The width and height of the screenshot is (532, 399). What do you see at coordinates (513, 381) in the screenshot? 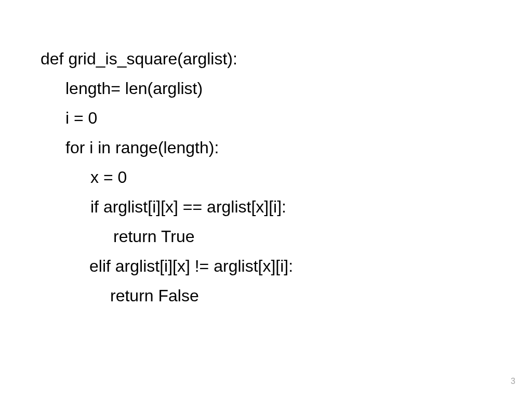
I see `page-number: 3` at bounding box center [513, 381].